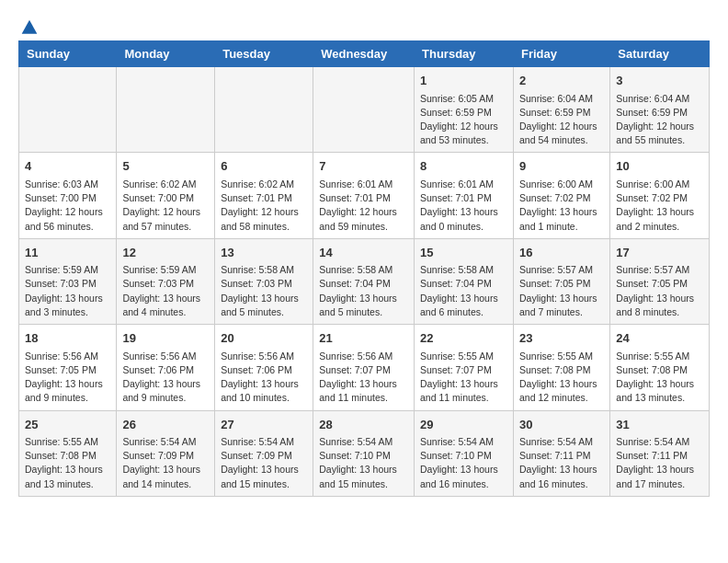  Describe the element at coordinates (660, 81) in the screenshot. I see `day-number: 3` at that location.